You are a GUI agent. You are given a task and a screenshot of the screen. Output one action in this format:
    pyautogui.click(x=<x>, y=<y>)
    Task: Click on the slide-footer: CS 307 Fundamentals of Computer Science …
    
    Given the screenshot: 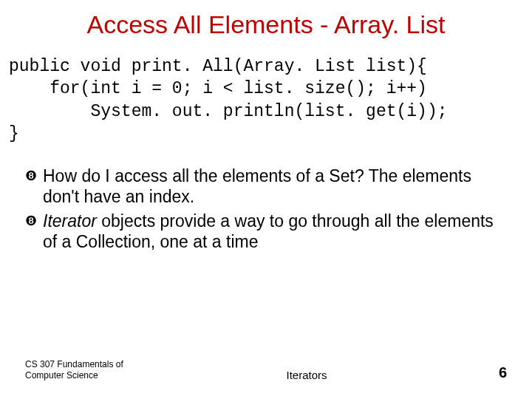 What is the action you would take?
    pyautogui.click(x=266, y=370)
    